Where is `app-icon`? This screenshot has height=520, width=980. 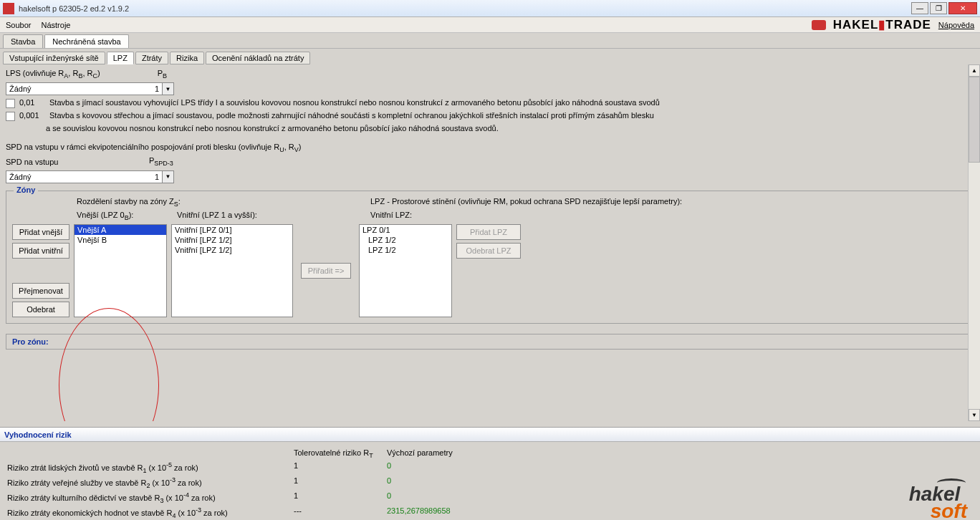 app-icon is located at coordinates (9, 9).